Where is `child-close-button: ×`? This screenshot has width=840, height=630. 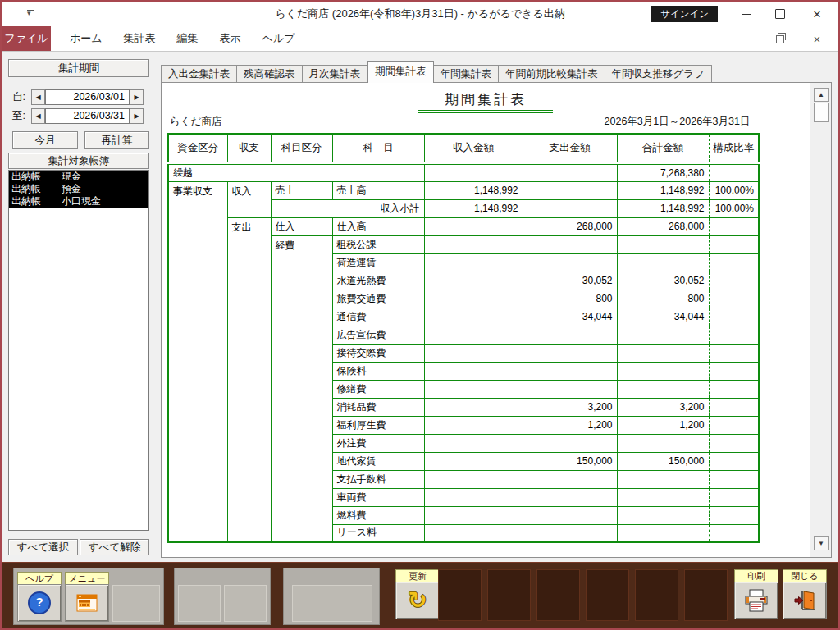
child-close-button: × is located at coordinates (817, 39).